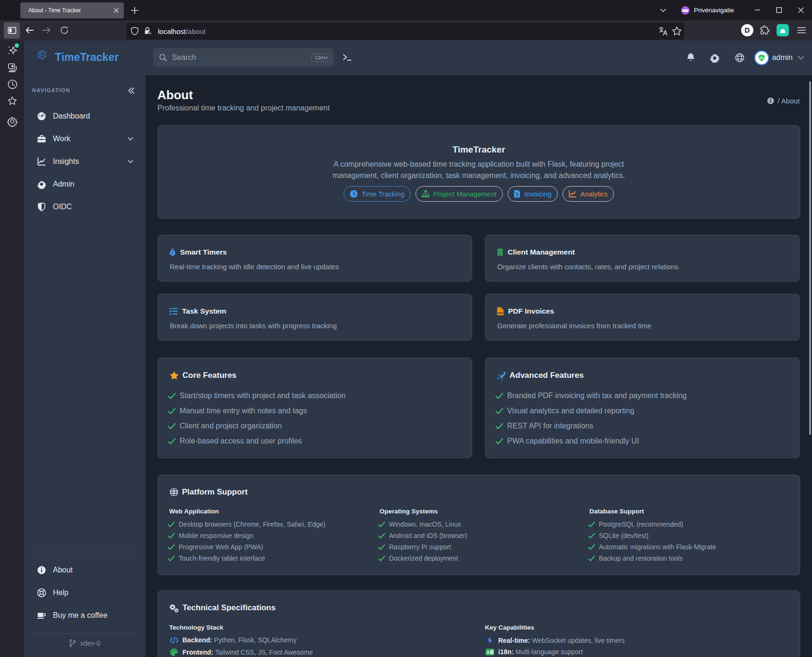 This screenshot has width=812, height=657. I want to click on svg-text: A, so click(488, 652).